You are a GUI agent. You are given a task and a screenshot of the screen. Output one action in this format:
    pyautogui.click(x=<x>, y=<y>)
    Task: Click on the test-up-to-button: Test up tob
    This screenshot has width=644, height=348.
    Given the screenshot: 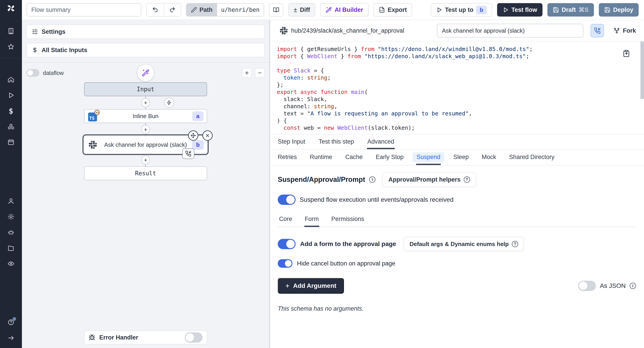 What is the action you would take?
    pyautogui.click(x=462, y=10)
    